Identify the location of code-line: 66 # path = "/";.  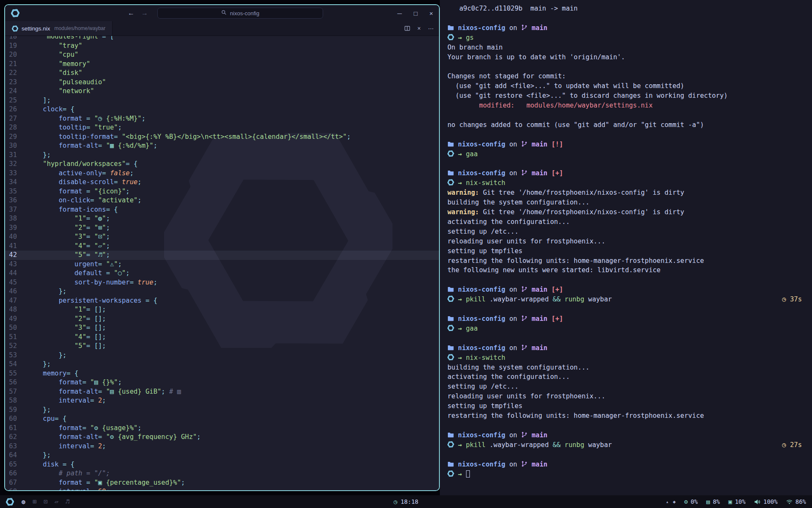
(222, 474).